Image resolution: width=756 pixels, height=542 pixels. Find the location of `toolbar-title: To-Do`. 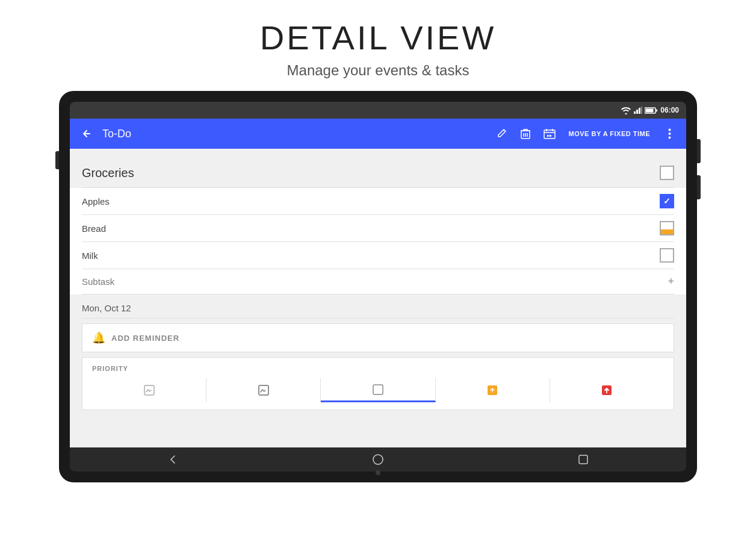

toolbar-title: To-Do is located at coordinates (294, 134).